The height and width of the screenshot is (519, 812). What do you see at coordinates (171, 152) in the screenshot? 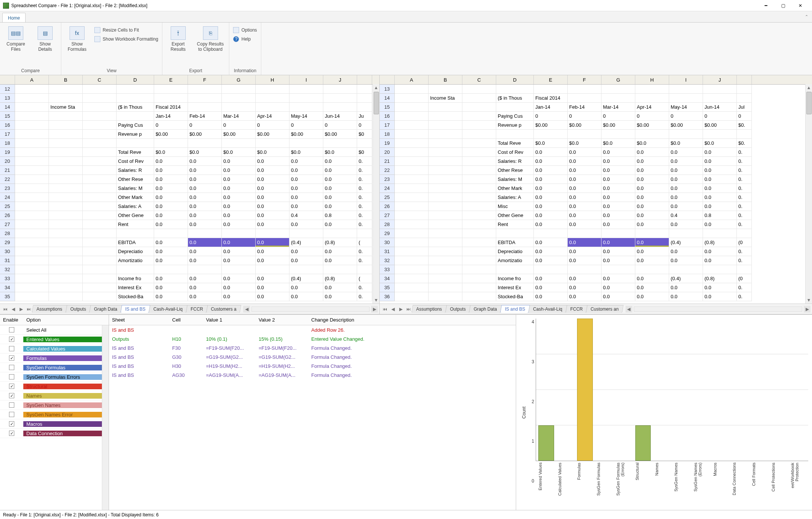
I see `cell-E19: $0.0` at bounding box center [171, 152].